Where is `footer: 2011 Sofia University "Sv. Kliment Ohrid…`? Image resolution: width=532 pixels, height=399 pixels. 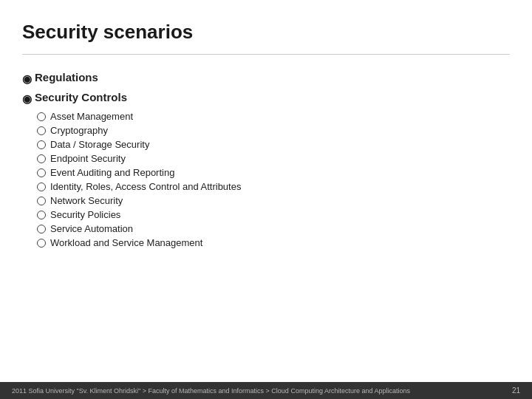
footer: 2011 Sofia University "Sv. Kliment Ohrid… is located at coordinates (266, 390).